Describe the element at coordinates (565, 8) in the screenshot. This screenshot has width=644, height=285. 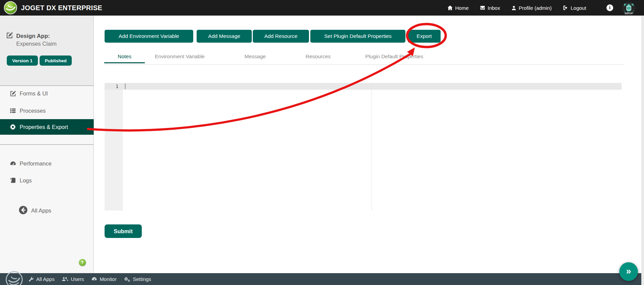
I see `logout-icon` at that location.